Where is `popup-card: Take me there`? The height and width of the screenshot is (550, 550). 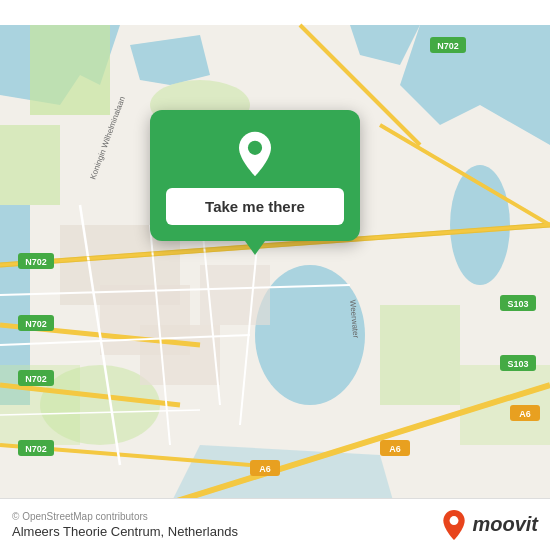
popup-card: Take me there is located at coordinates (255, 176).